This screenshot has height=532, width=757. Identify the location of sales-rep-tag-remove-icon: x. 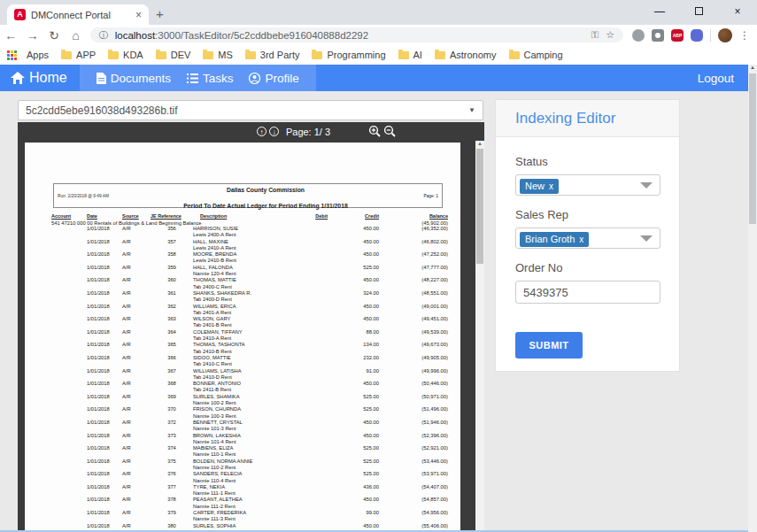
(581, 239).